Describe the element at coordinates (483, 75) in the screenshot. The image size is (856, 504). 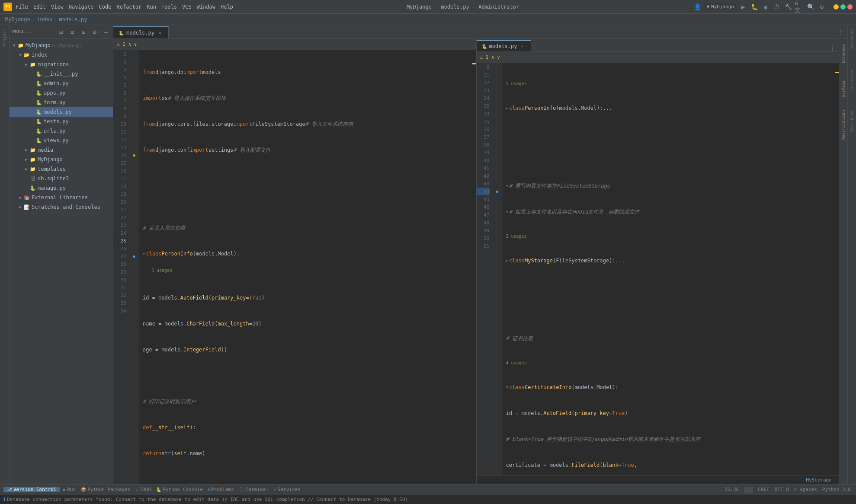
I see `rln-21: 21` at that location.